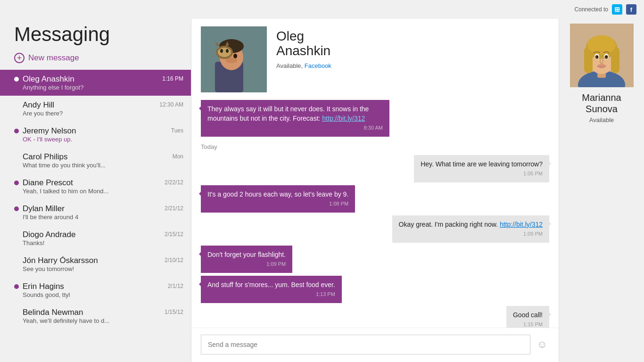 The height and width of the screenshot is (362, 644). Describe the element at coordinates (96, 157) in the screenshot. I see `contact-name: Carol Philips` at that location.